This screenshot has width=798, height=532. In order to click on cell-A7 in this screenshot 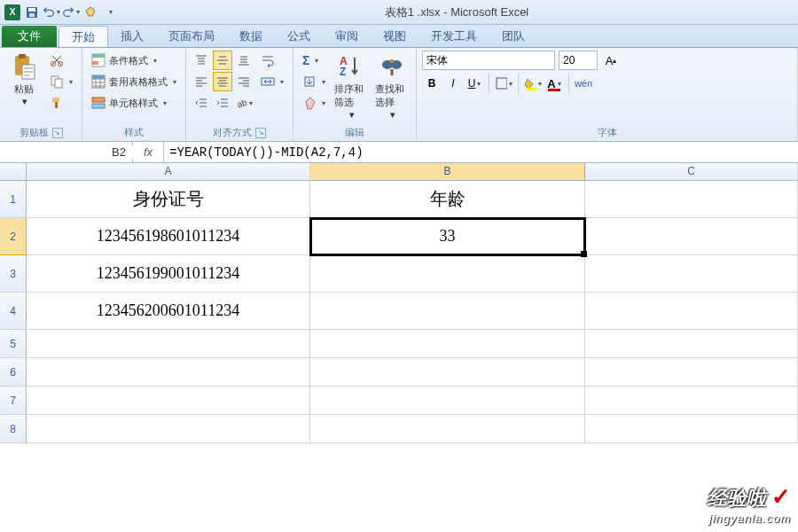, I will do `click(168, 401)`.